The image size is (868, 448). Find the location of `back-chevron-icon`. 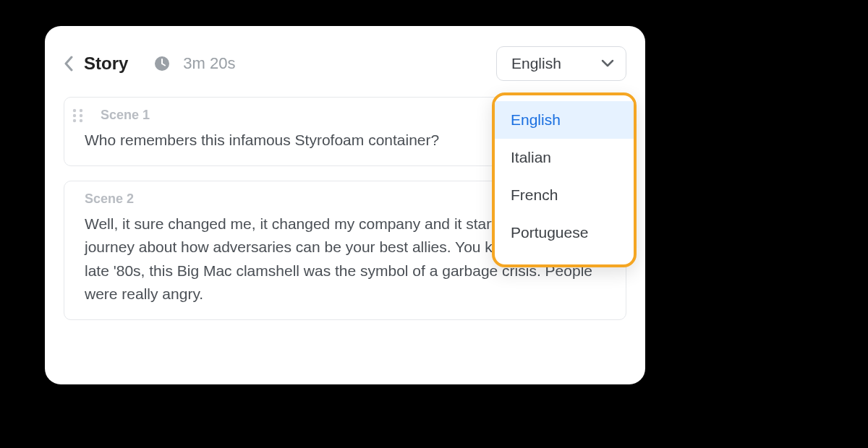

back-chevron-icon is located at coordinates (69, 64).